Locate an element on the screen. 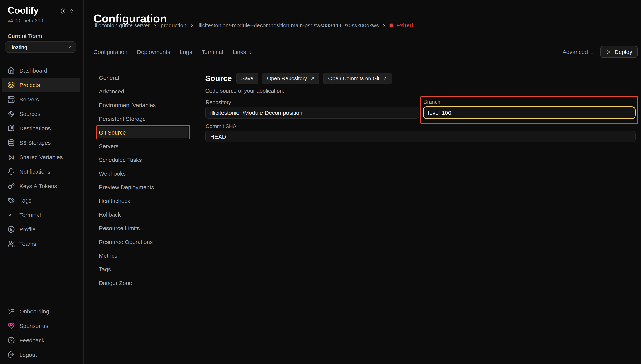  subnav-item-servers: Servers is located at coordinates (142, 146).